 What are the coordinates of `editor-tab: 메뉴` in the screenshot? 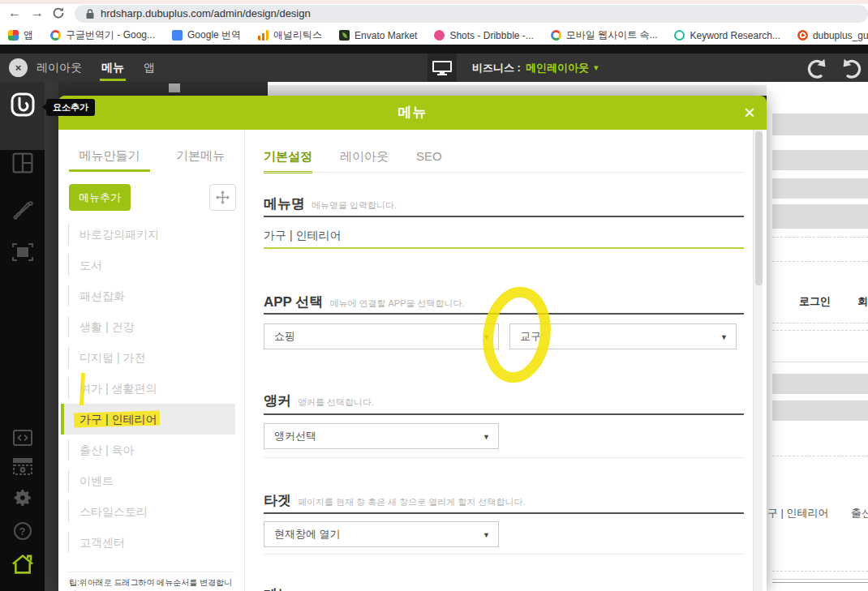 It's located at (113, 68).